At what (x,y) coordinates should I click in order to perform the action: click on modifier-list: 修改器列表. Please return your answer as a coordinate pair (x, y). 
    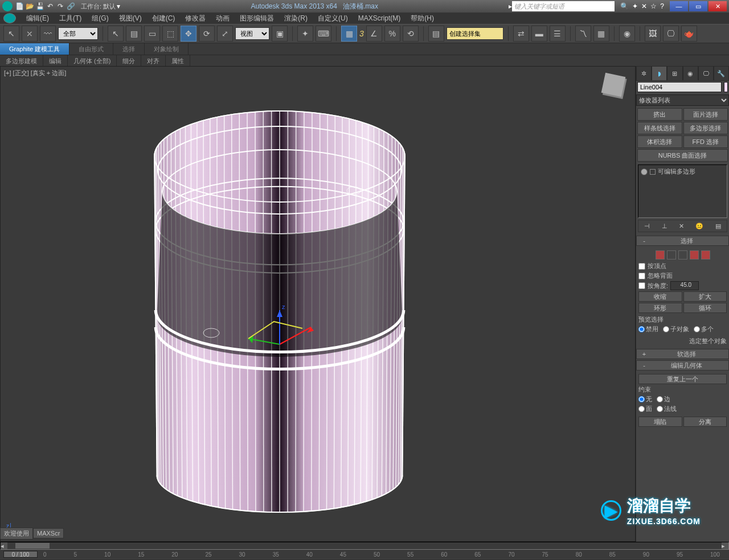
    Looking at the image, I should click on (682, 100).